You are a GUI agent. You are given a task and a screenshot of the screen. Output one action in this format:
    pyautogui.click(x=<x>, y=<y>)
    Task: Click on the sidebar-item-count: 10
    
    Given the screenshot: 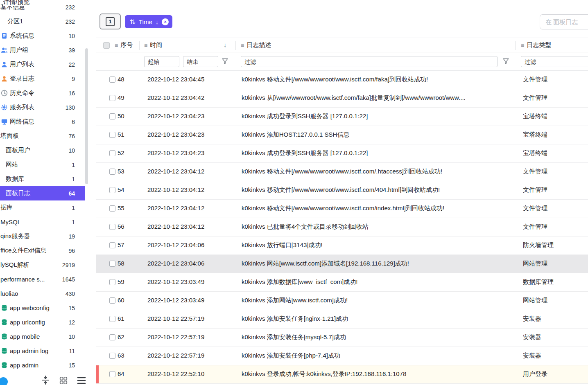 What is the action you would take?
    pyautogui.click(x=72, y=36)
    